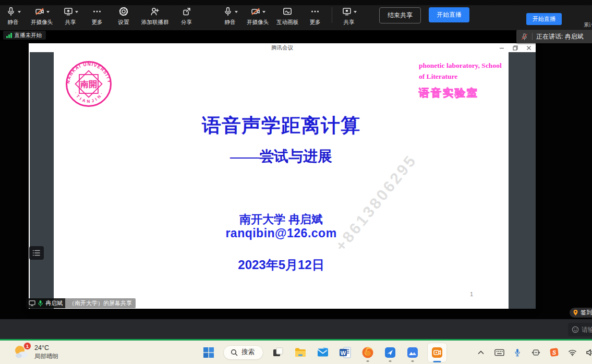 The height and width of the screenshot is (364, 592). I want to click on weather-icon: 1, so click(21, 352).